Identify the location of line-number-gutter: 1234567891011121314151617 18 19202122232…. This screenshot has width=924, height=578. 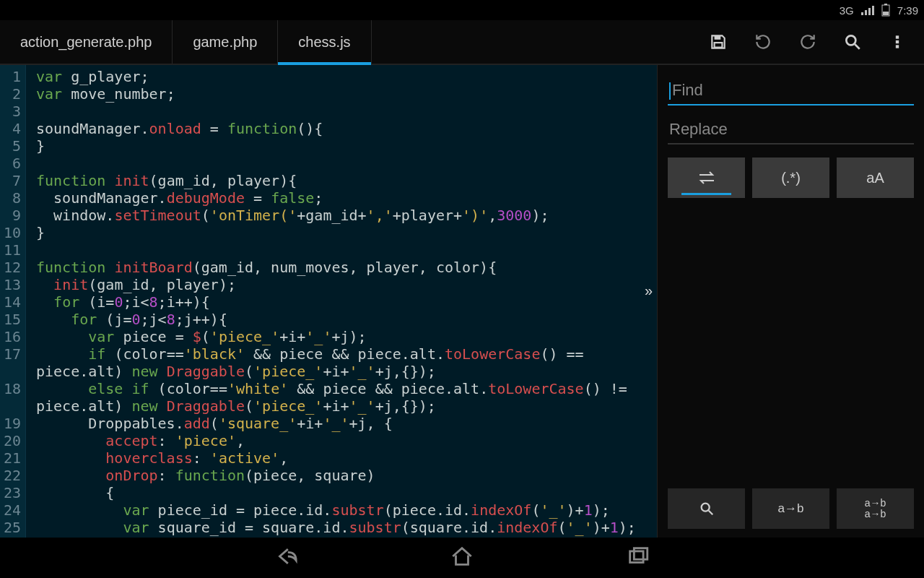
(13, 301).